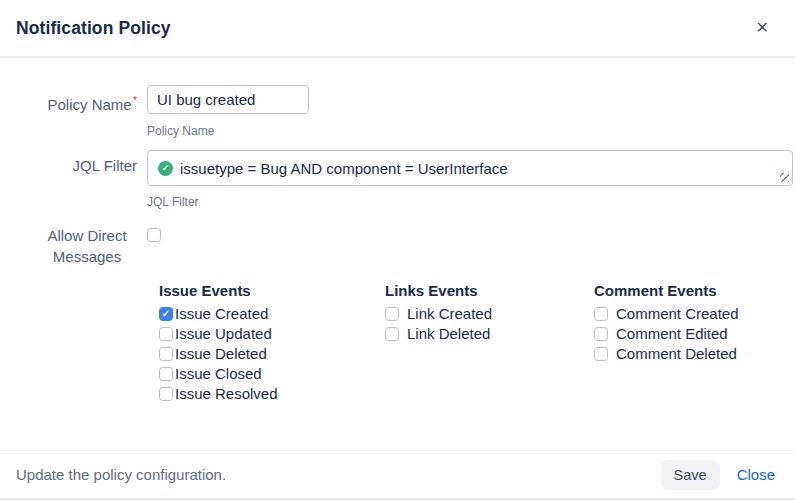 This screenshot has height=500, width=795. I want to click on event-checkbox-row: Issue Closed, so click(272, 374).